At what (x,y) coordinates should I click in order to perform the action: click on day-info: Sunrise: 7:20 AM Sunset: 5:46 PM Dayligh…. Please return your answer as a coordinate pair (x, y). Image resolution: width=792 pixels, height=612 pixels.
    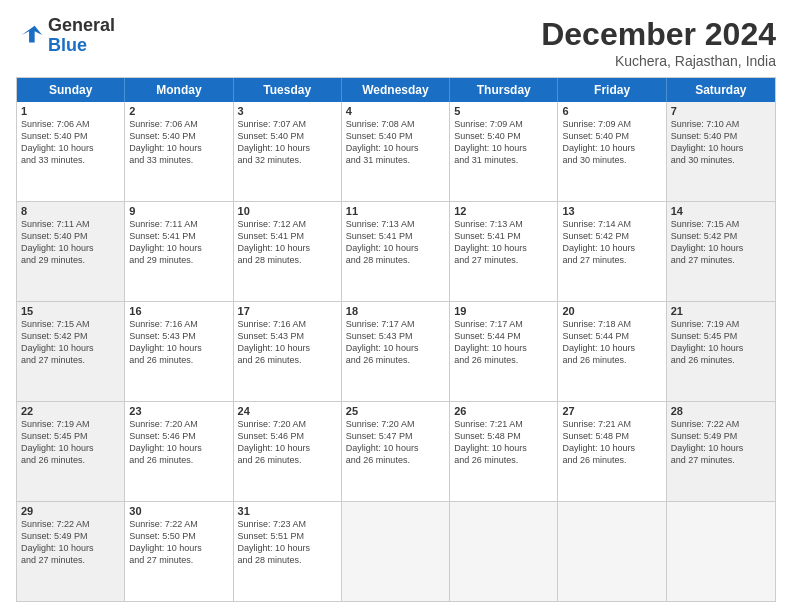
    Looking at the image, I should click on (288, 442).